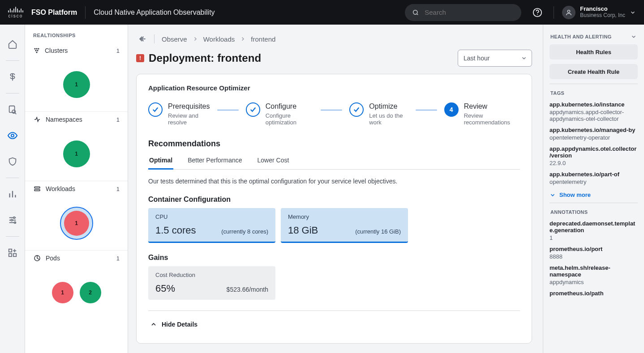 Image resolution: width=644 pixels, height=353 pixels. What do you see at coordinates (76, 189) in the screenshot?
I see `rel-group-workloads: Workloads1` at bounding box center [76, 189].